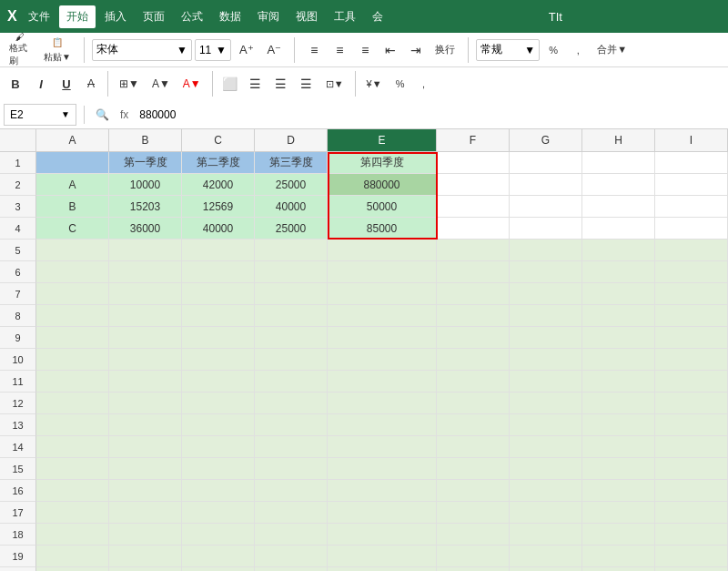 The image size is (728, 571). What do you see at coordinates (192, 84) in the screenshot?
I see `font-color-btn: A▼` at bounding box center [192, 84].